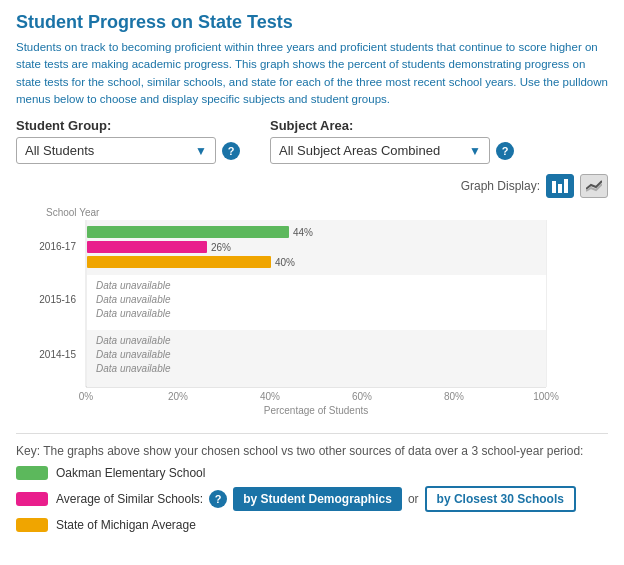  What do you see at coordinates (500, 186) in the screenshot?
I see `graph-display-label: Graph Display:` at bounding box center [500, 186].